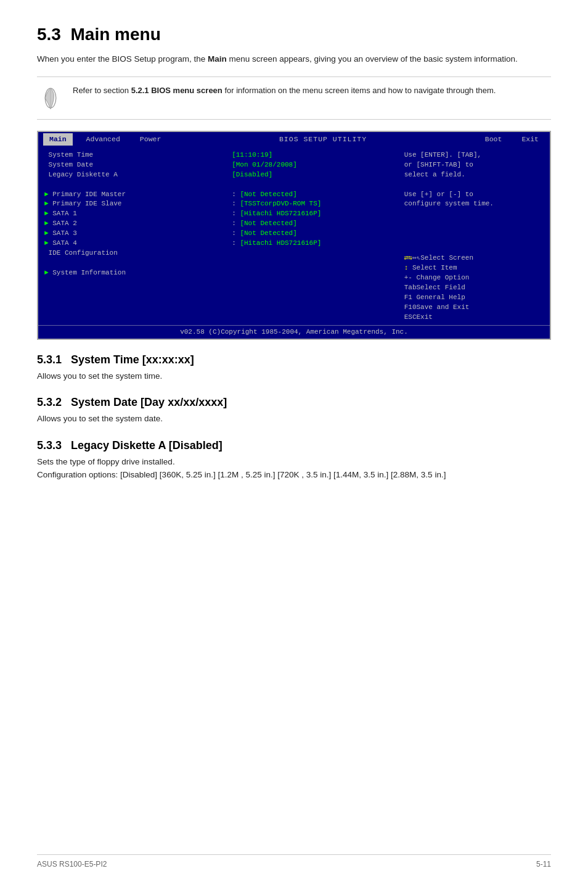  Describe the element at coordinates (474, 258) in the screenshot. I see `bios-key-select-screen: ⇄⇆⇔⇖Select Screen` at that location.